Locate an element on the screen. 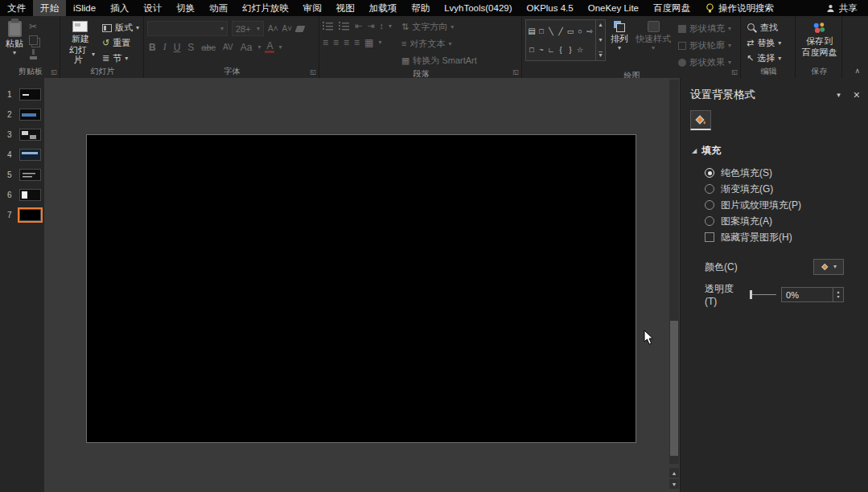  tab-islide: iSlide is located at coordinates (84, 8).